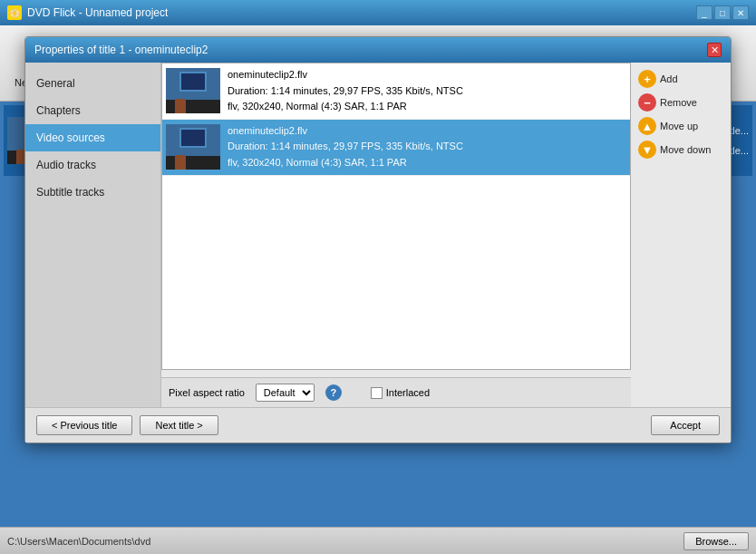  I want to click on nav-item-audio-tracks: Audio tracks, so click(92, 165).